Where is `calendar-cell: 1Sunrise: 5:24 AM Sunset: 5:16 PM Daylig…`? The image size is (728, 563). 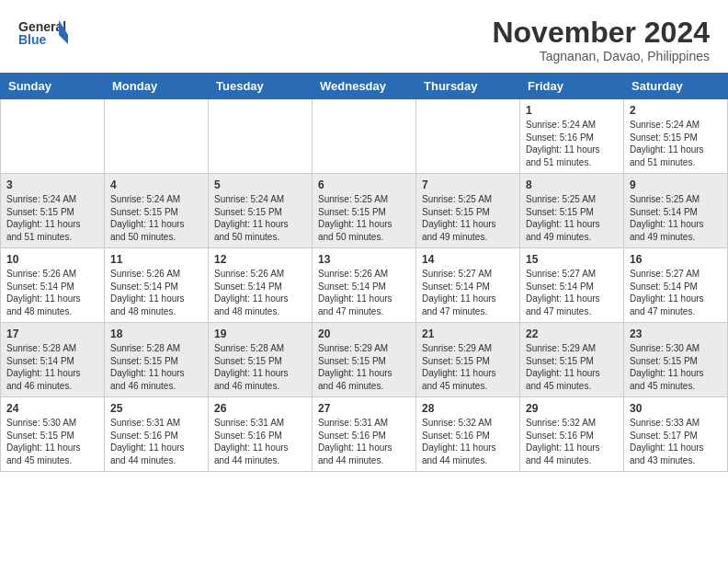 calendar-cell: 1Sunrise: 5:24 AM Sunset: 5:16 PM Daylig… is located at coordinates (572, 136).